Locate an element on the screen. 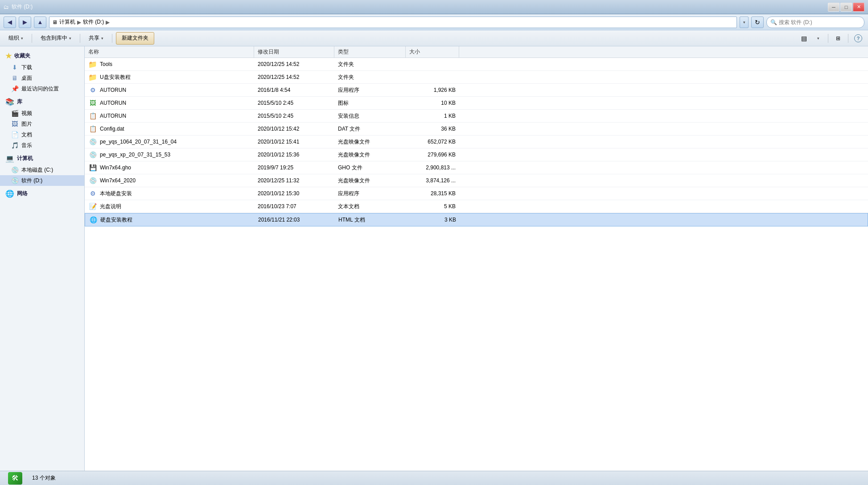  file-row: 💿 pe_yqs_xp_20_07_31_15_53 2020/10/12 15… is located at coordinates (476, 155).